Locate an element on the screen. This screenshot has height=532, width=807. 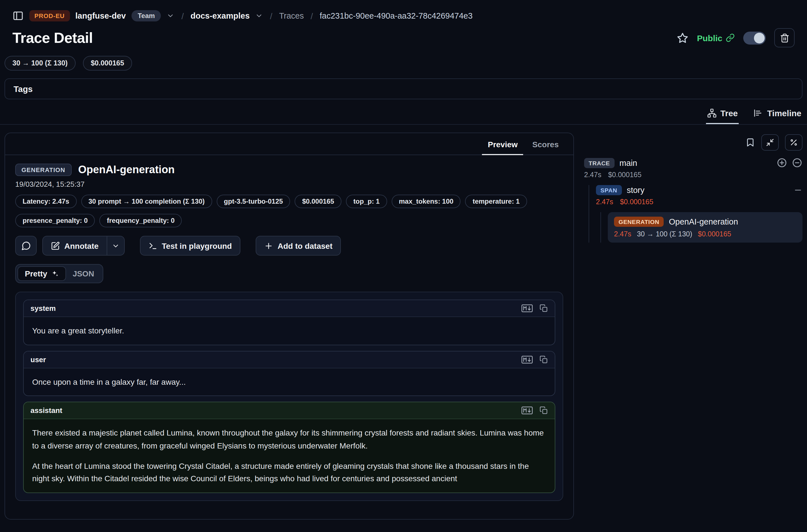
tab-scores: Scores is located at coordinates (546, 144).